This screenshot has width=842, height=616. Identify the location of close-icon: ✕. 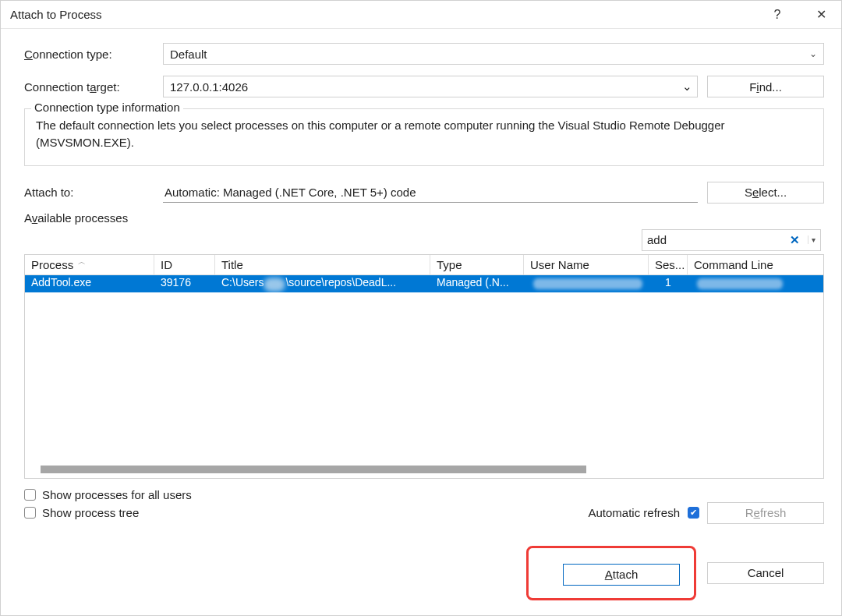
(821, 14).